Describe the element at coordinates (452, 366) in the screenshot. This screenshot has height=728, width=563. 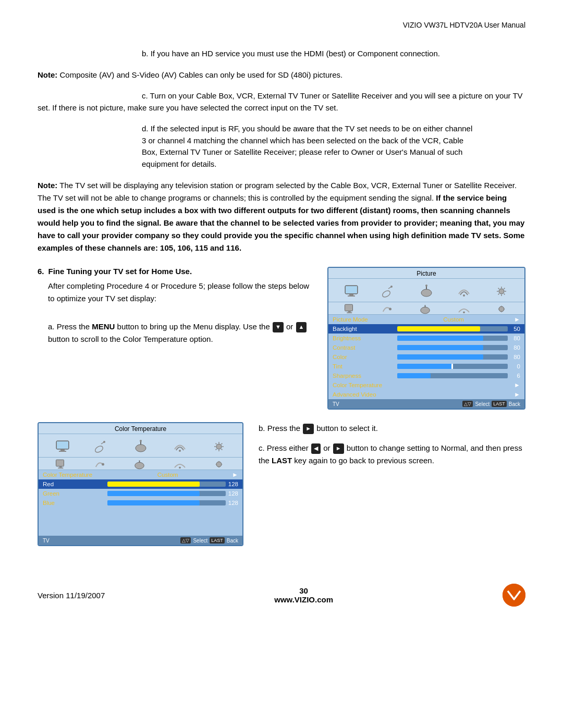
I see `tint-marker` at that location.